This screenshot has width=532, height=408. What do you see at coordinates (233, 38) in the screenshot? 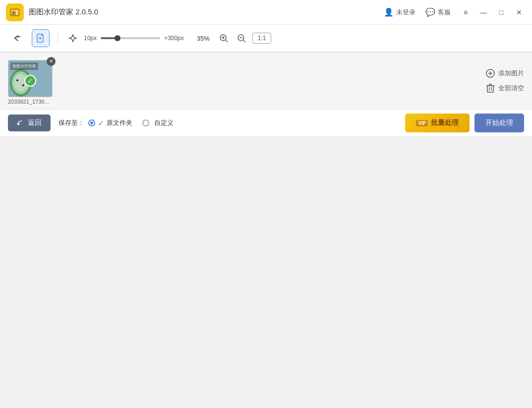
I see `zoom-section: 35% 1:1` at bounding box center [233, 38].